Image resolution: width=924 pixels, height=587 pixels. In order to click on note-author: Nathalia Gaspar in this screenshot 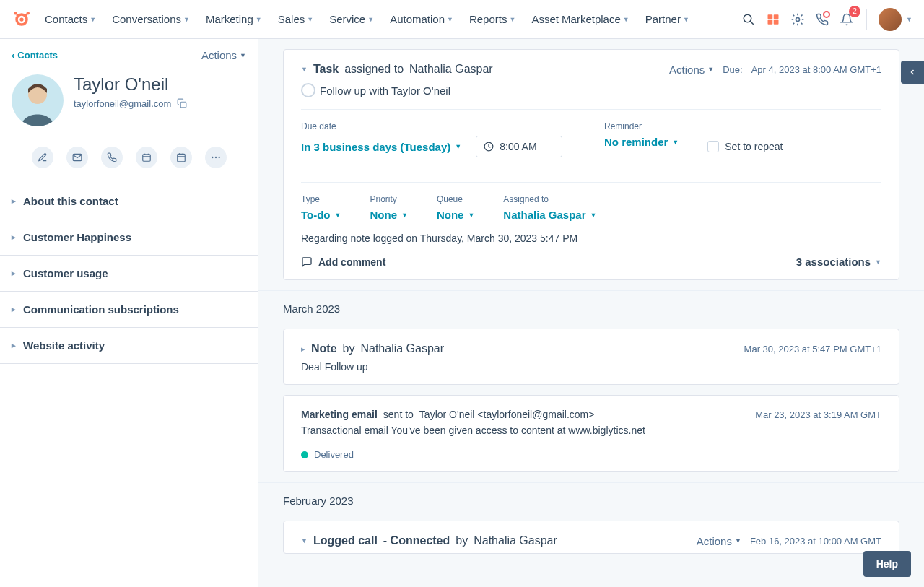, I will do `click(402, 349)`.